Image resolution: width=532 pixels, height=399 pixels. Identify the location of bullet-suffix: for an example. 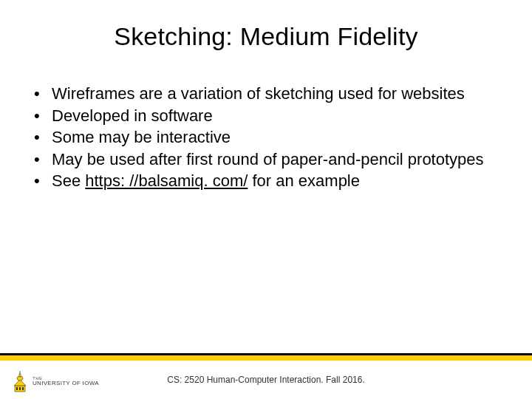
(304, 180).